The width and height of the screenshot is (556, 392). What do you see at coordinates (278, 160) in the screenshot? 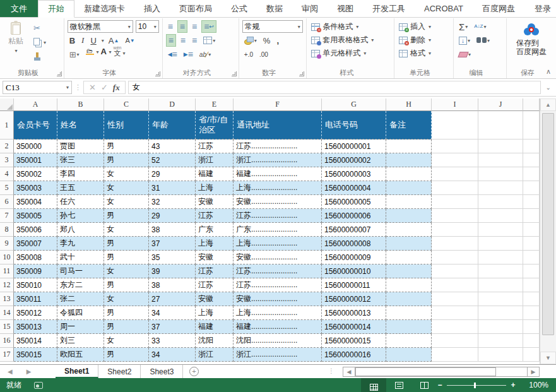
I see `cell-F3: 浙江......................` at bounding box center [278, 160].